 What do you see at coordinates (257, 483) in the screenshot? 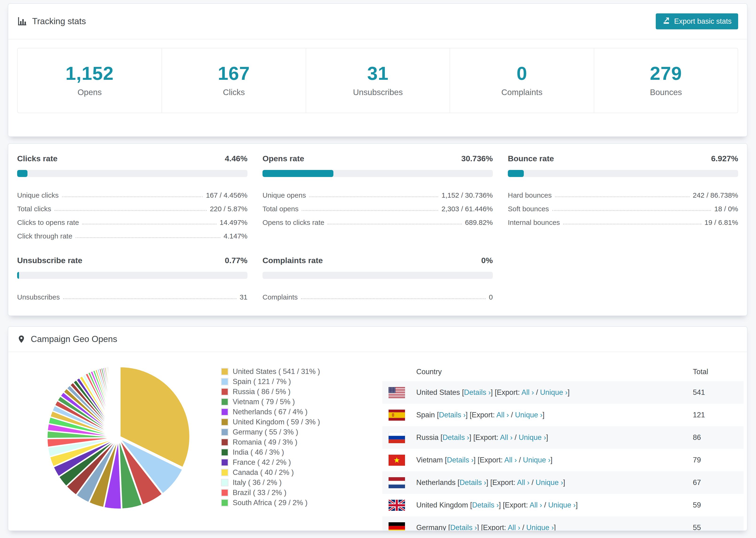
I see `legend-label: Italy ( 36 / 2% )` at bounding box center [257, 483].